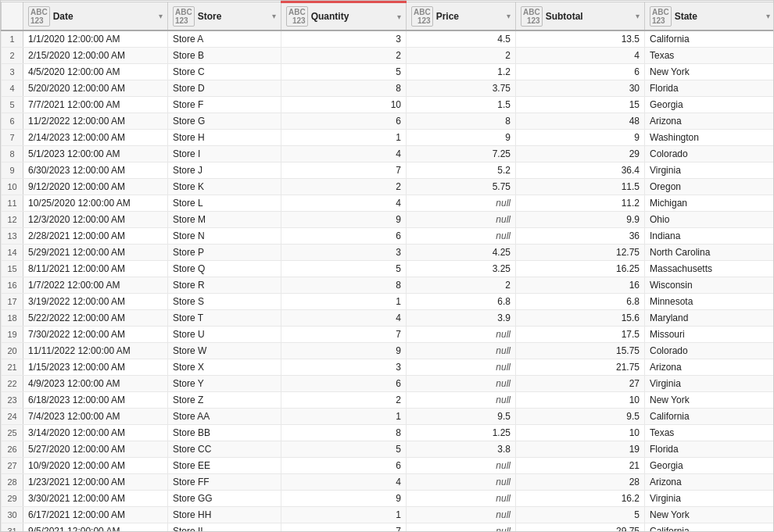 Image resolution: width=774 pixels, height=532 pixels. Describe the element at coordinates (225, 236) in the screenshot. I see `cell-store: Store N` at that location.